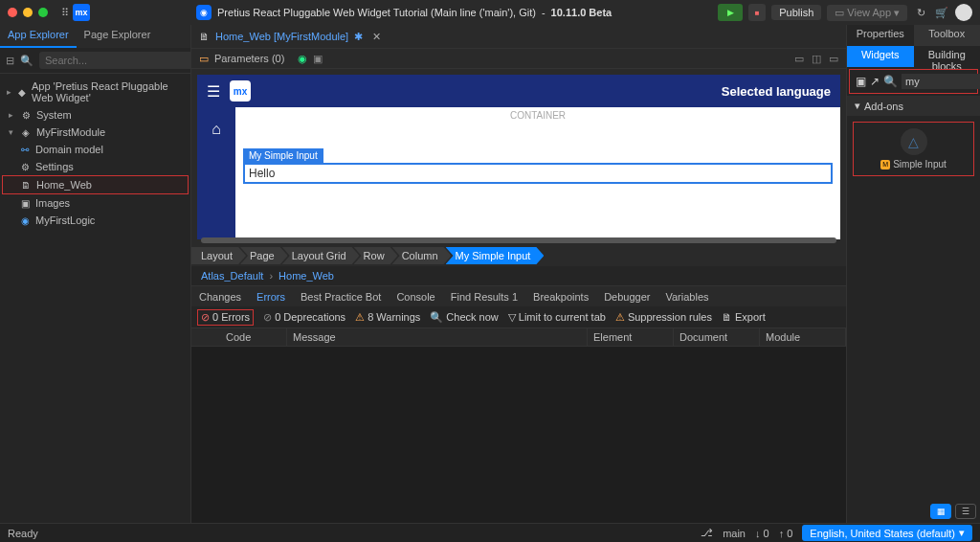 The height and width of the screenshot is (542, 980). Describe the element at coordinates (10, 61) in the screenshot. I see `collapse-icon: ⊟` at that location.